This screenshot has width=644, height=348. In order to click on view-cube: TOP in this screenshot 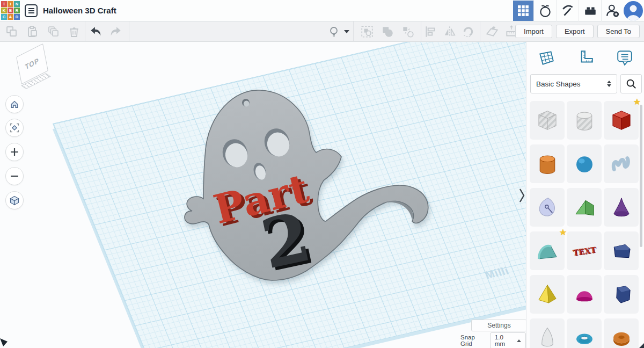, I will do `click(31, 67)`.